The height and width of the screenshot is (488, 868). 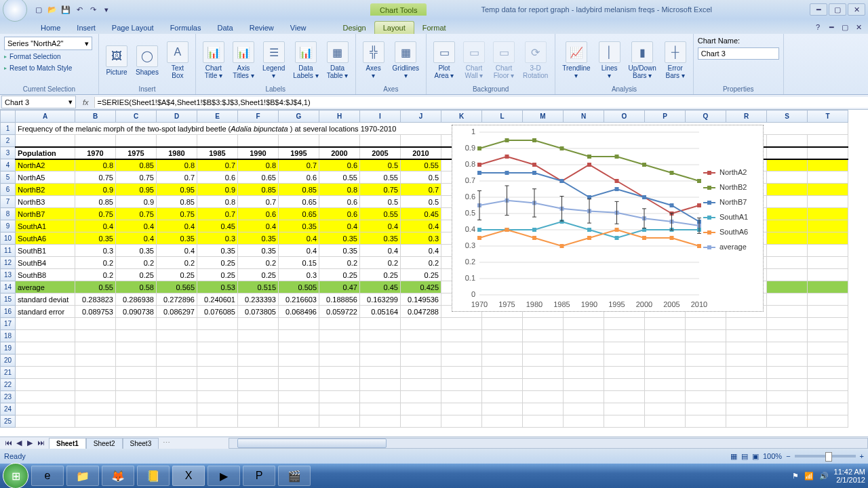 What do you see at coordinates (536, 60) in the screenshot?
I see `rotation-button: ⟳3-D Rotation` at bounding box center [536, 60].